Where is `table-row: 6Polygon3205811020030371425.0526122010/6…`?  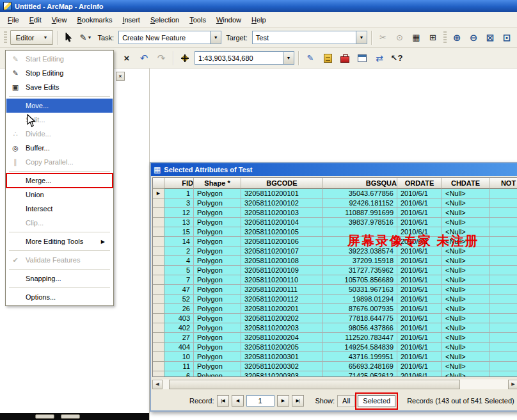
table-row: 6Polygon3205811020030371425.0526122010/6… is located at coordinates (335, 374).